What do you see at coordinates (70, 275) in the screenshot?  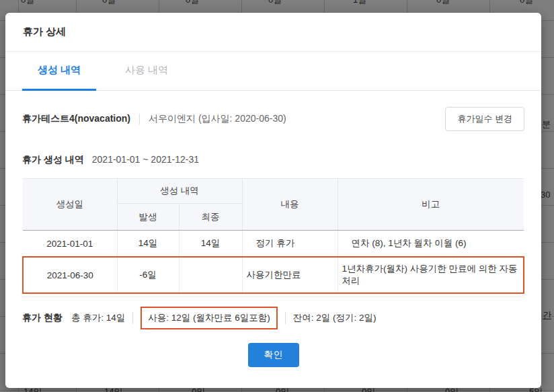 I see `cell-date: 2021-06-30` at bounding box center [70, 275].